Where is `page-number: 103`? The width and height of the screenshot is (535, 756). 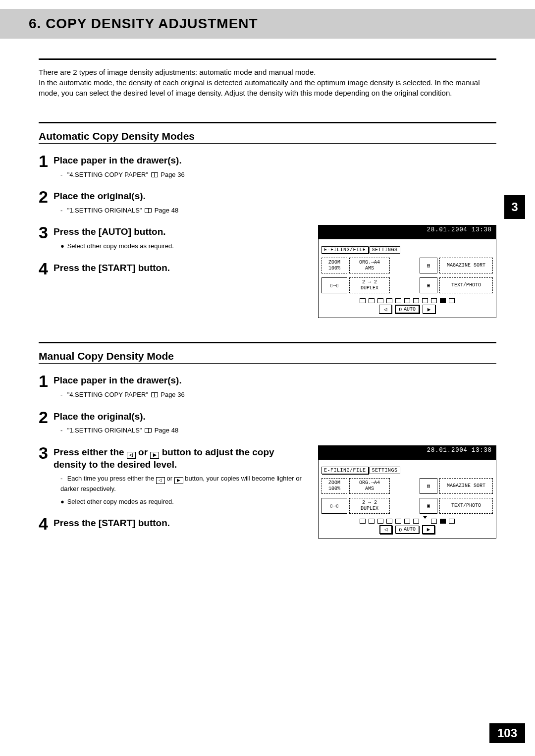
page-number: 103 is located at coordinates (507, 733).